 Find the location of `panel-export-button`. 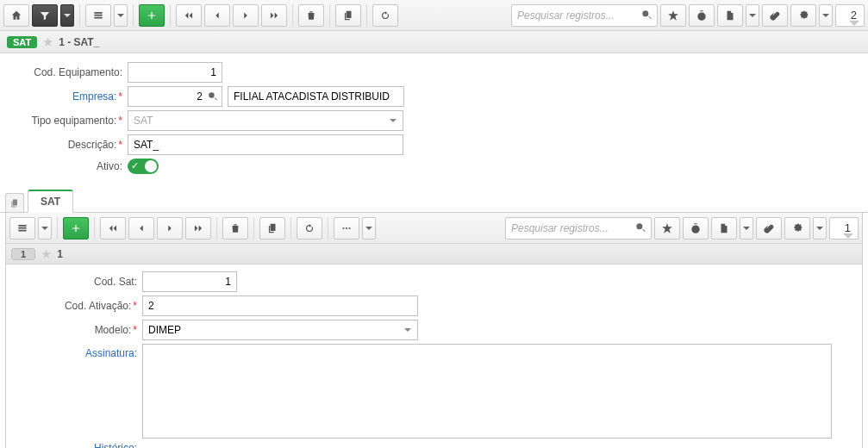

panel-export-button is located at coordinates (724, 228).